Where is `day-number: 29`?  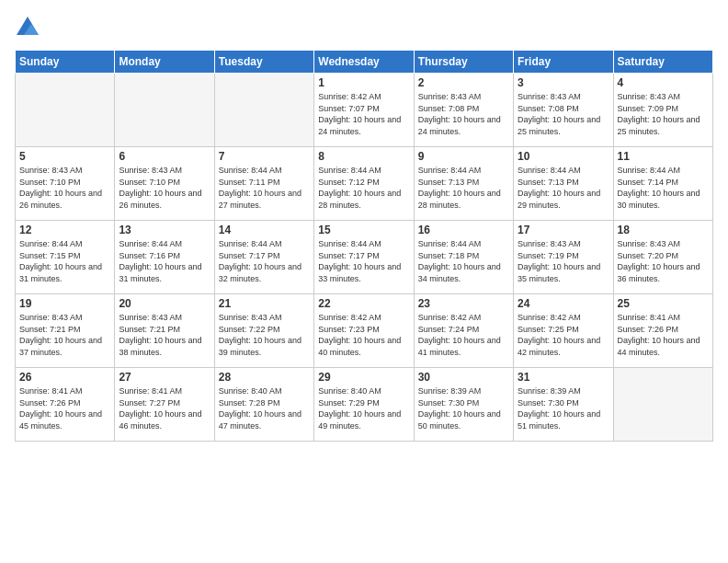 day-number: 29 is located at coordinates (364, 377).